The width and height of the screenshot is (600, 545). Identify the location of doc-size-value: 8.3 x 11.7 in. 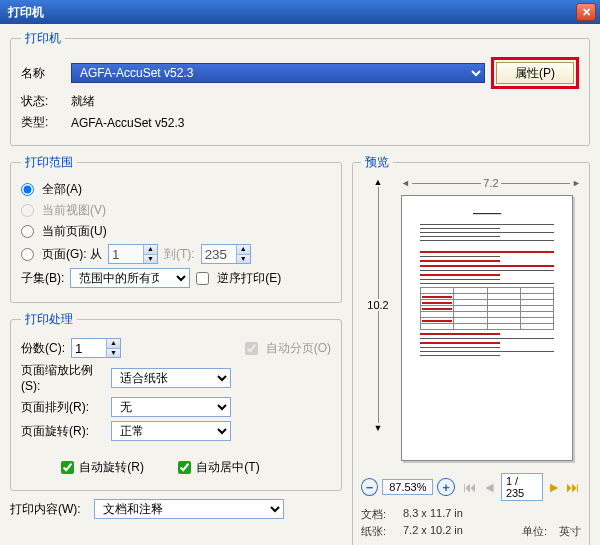
(433, 514).